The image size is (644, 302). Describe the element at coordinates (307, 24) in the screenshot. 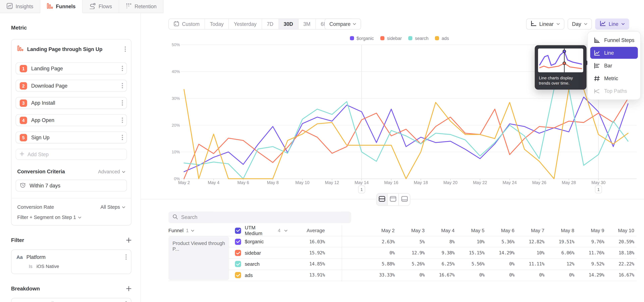

I see `date-range-3m: 3M` at that location.